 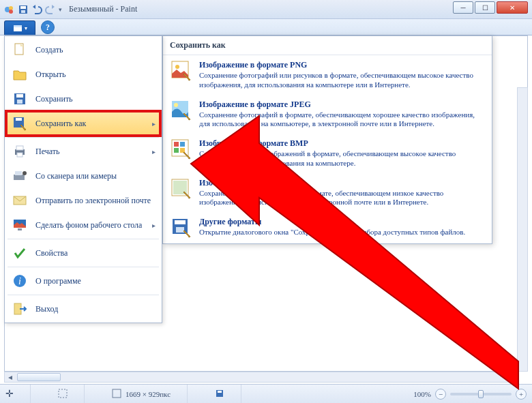 What do you see at coordinates (39, 377) in the screenshot?
I see `scrollbar-thumb` at bounding box center [39, 377].